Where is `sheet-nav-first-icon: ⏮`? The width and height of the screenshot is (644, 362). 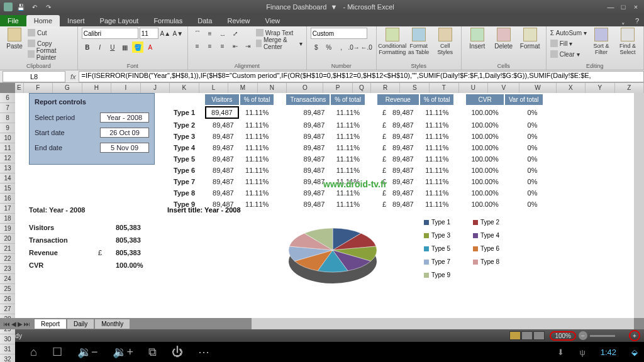
sheet-nav-first-icon: ⏮ is located at coordinates (7, 324).